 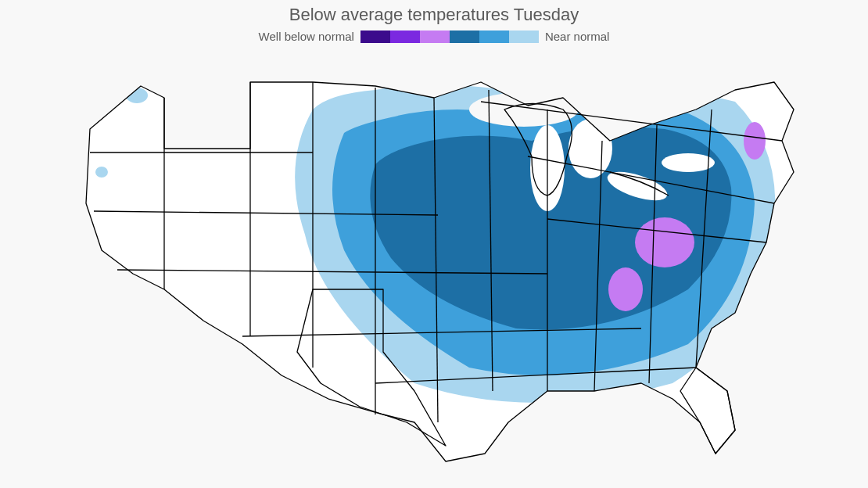 What do you see at coordinates (129, 317) in the screenshot?
I see `speck-ca2` at bounding box center [129, 317].